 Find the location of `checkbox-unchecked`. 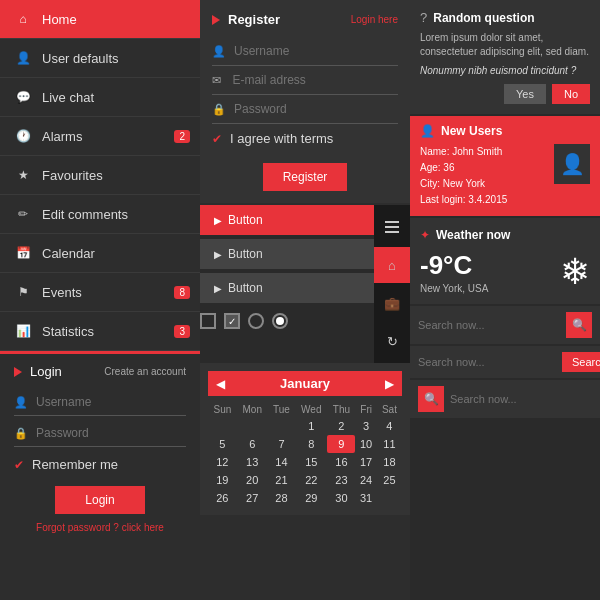

checkbox-unchecked is located at coordinates (208, 321).